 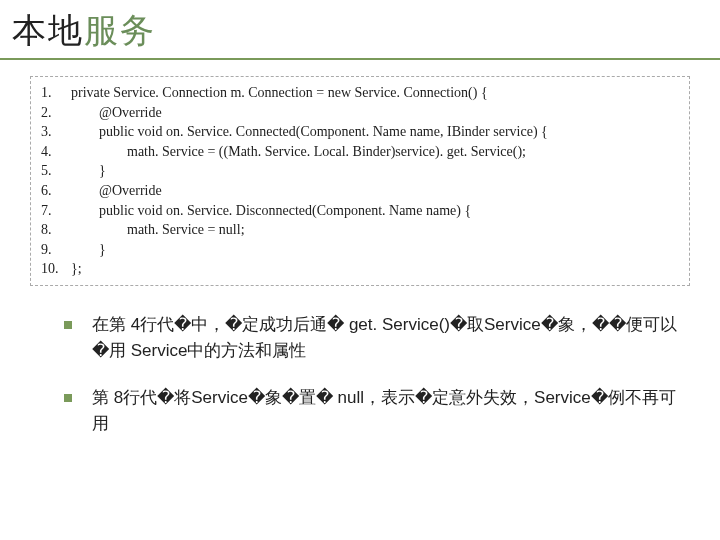 What do you see at coordinates (360, 152) in the screenshot?
I see `code-line: 4. math. Service = ((Math. Service. Loca…` at bounding box center [360, 152].